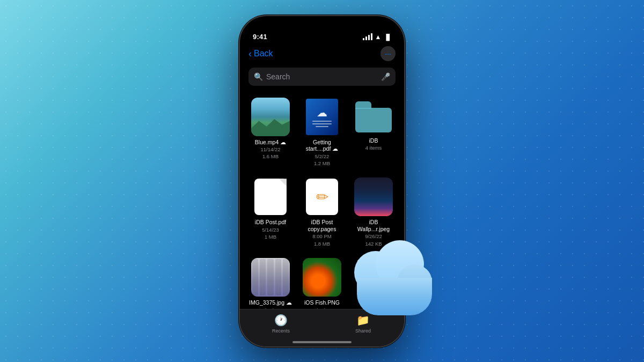 The image size is (644, 362). Describe the element at coordinates (374, 240) in the screenshot. I see `file-meta-idb-wallpaper: 9/26/22142 KB` at that location.